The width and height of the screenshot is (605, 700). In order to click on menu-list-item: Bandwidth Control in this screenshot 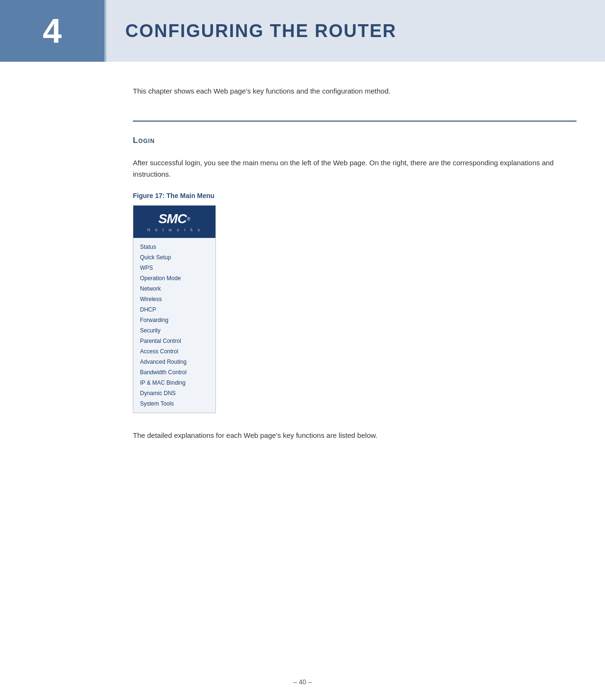, I will do `click(175, 372)`.